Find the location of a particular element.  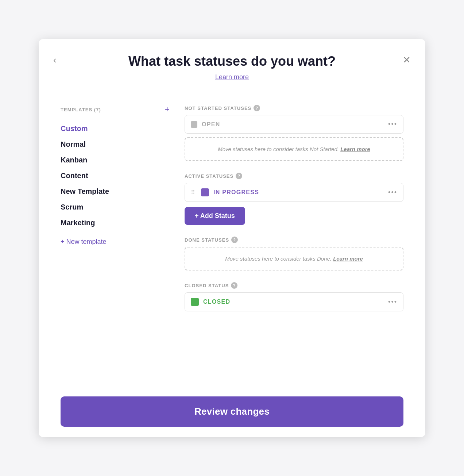

active-label: ACTIVE STATUSES ? is located at coordinates (294, 176).